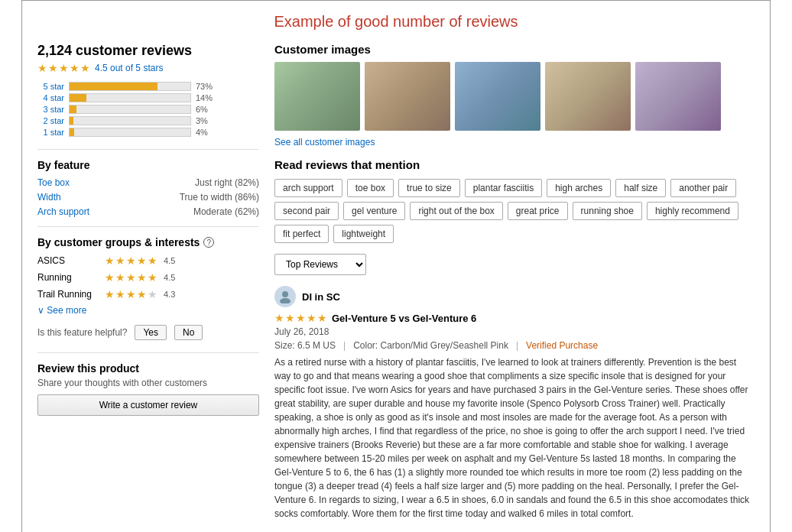 This screenshot has width=792, height=532. What do you see at coordinates (514, 165) in the screenshot?
I see `read-reviews-title: Read reviews that mention` at bounding box center [514, 165].